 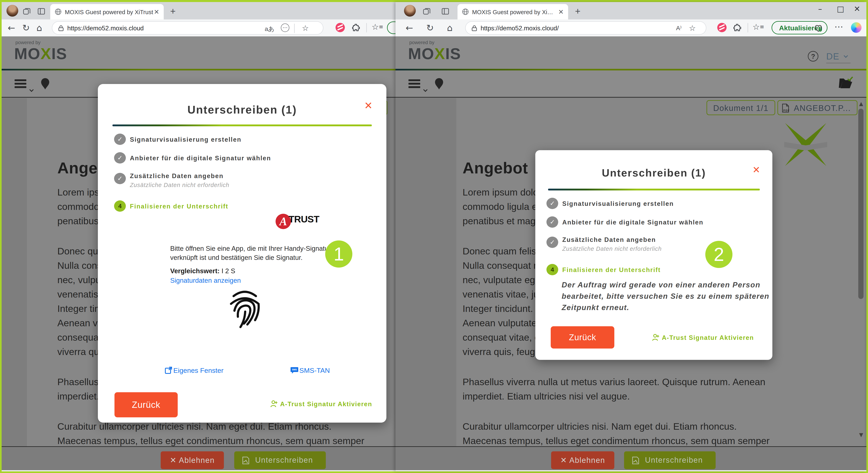 I want to click on header-divider, so click(x=631, y=69).